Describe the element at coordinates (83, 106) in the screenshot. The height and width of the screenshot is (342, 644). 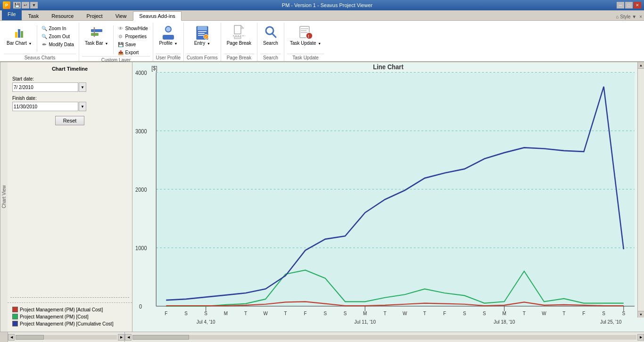
I see `finish-date-dropdown-btn: ▼` at that location.